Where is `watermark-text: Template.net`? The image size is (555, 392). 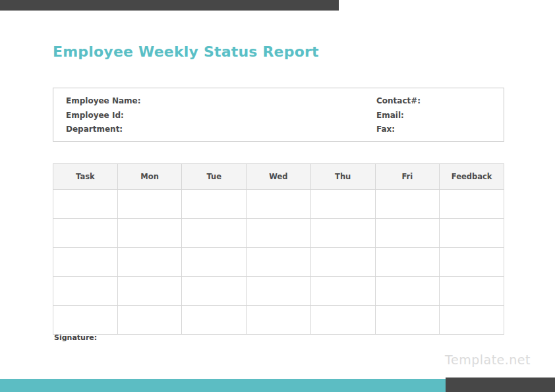 watermark-text: Template.net is located at coordinates (488, 360).